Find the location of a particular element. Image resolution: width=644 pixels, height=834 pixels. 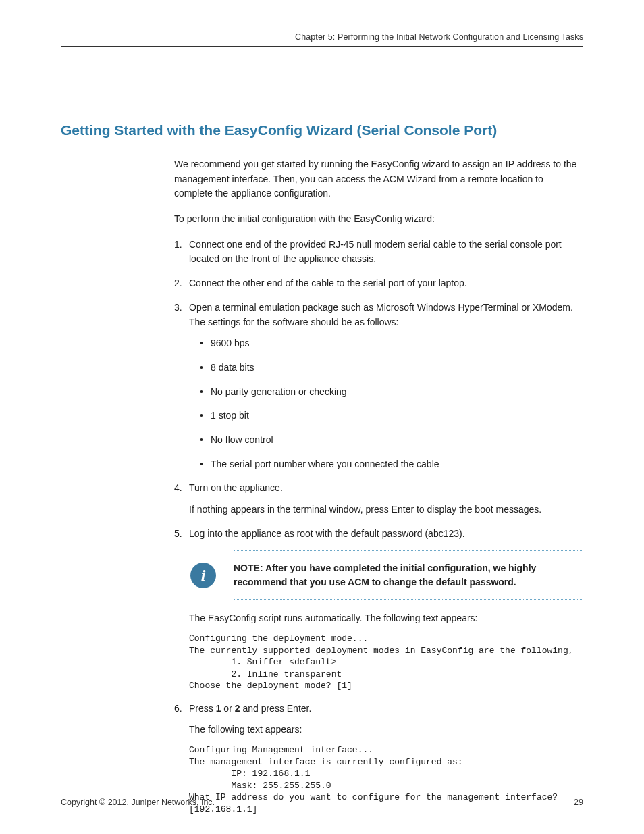

step-1: Connect one end of the provided RJ-45 nu… is located at coordinates (379, 253).